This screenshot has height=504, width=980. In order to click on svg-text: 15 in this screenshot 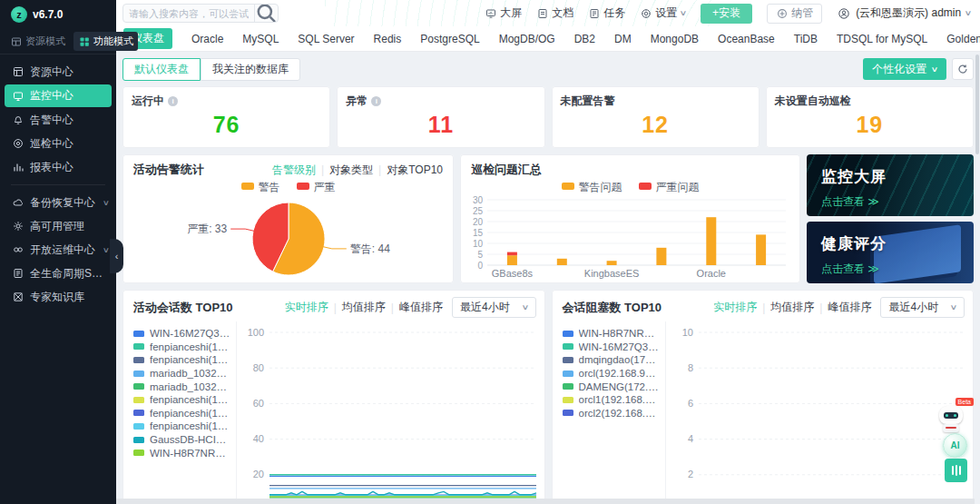, I will do `click(478, 232)`.